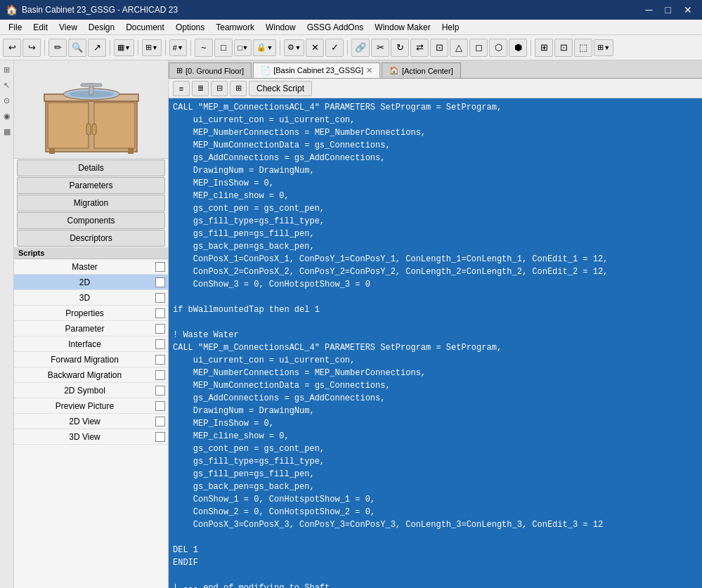  I want to click on toolbar-btn-arr2: ◻, so click(479, 48).